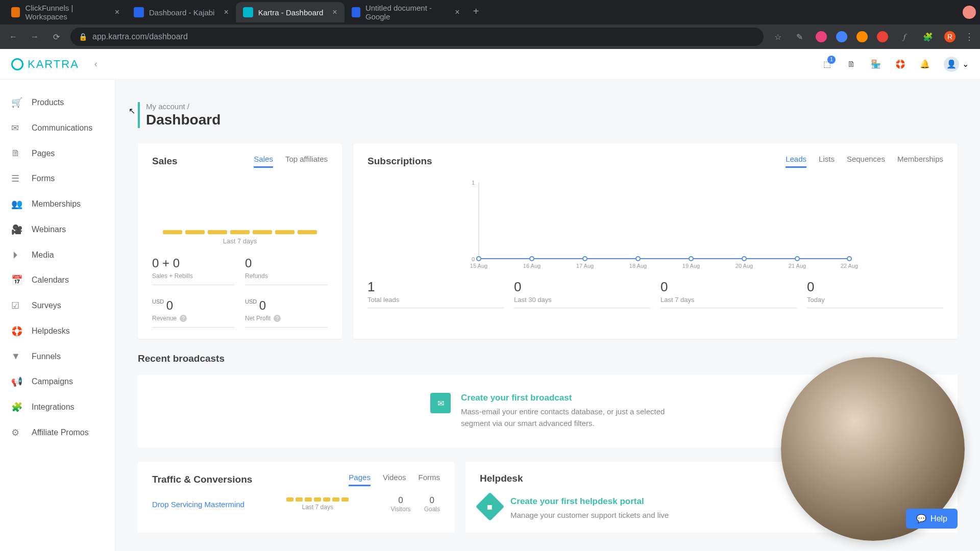  I want to click on forward-button: →, so click(35, 37).